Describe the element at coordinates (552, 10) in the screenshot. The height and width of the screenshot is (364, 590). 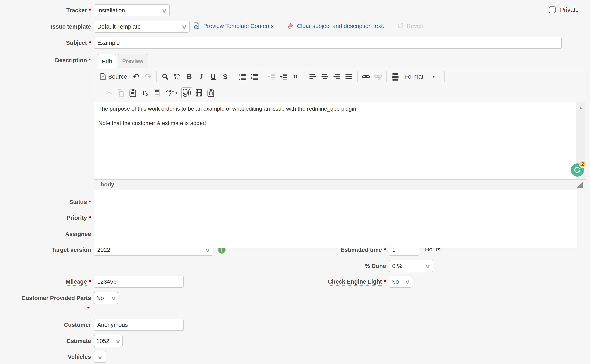
I see `private-checkbox` at that location.